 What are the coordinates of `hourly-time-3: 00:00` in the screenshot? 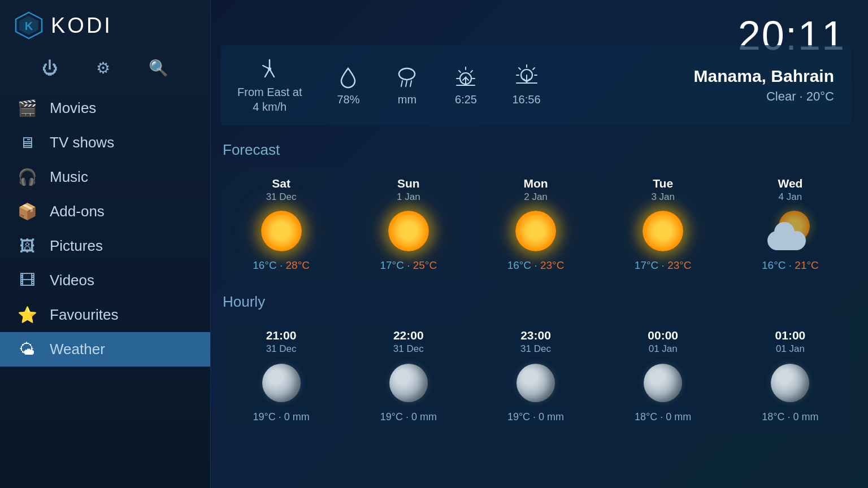 It's located at (663, 336).